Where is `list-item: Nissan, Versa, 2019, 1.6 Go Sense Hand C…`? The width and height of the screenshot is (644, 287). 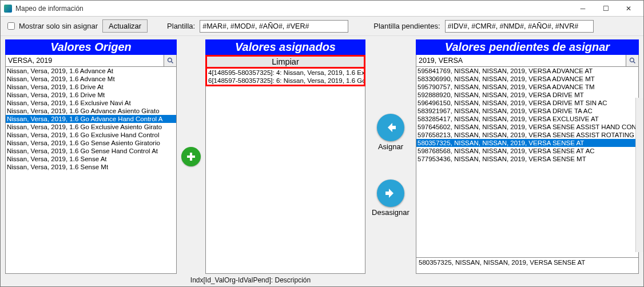 list-item: Nissan, Versa, 2019, 1.6 Go Sense Hand C… is located at coordinates (91, 151).